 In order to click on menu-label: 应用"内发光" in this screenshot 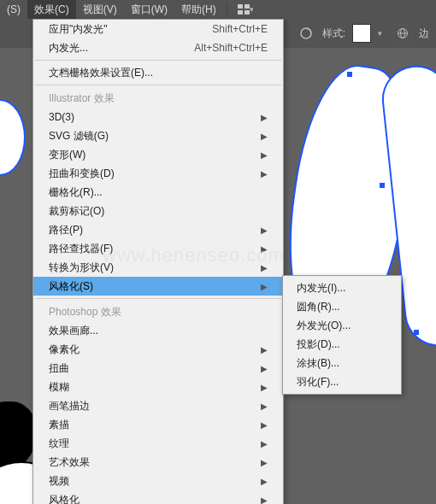, I will do `click(79, 29)`.